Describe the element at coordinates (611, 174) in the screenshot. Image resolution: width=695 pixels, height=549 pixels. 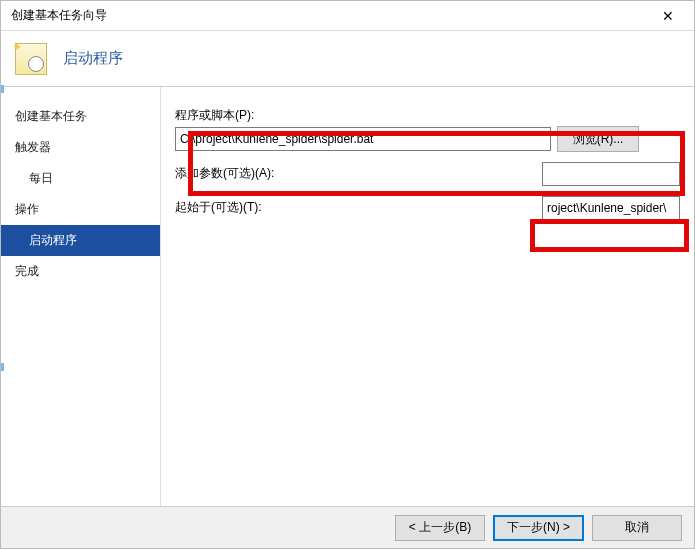
I see `args-input` at that location.